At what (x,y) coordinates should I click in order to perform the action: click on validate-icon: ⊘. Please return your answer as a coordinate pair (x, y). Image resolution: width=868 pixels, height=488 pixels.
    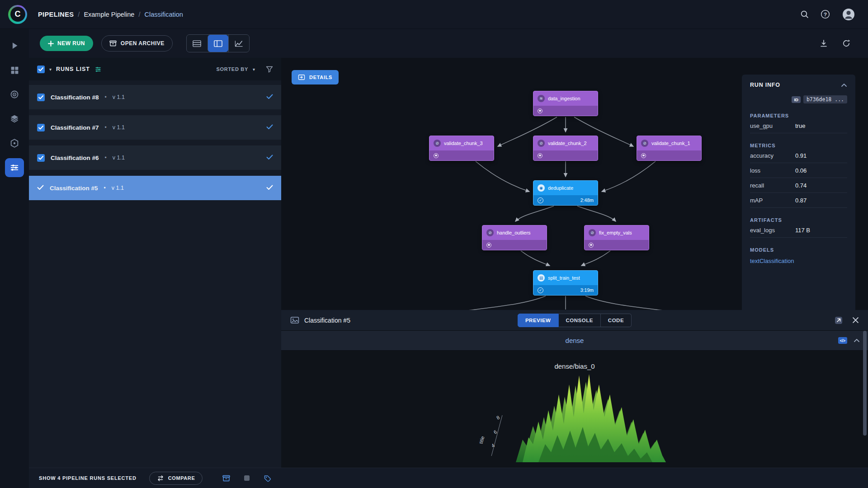
    Looking at the image, I should click on (437, 143).